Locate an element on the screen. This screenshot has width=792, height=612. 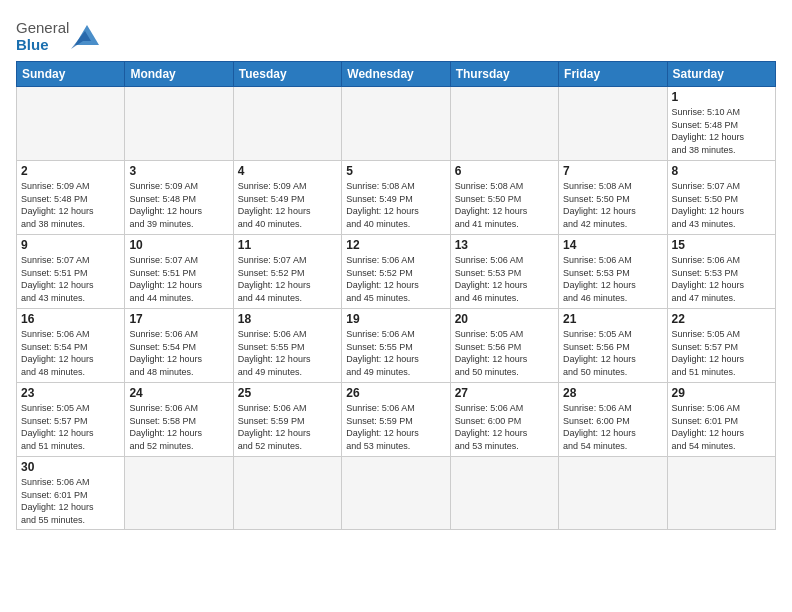
calendar-cell: 18Sunrise: 5:06 AM Sunset: 5:55 PM Dayli… is located at coordinates (287, 346).